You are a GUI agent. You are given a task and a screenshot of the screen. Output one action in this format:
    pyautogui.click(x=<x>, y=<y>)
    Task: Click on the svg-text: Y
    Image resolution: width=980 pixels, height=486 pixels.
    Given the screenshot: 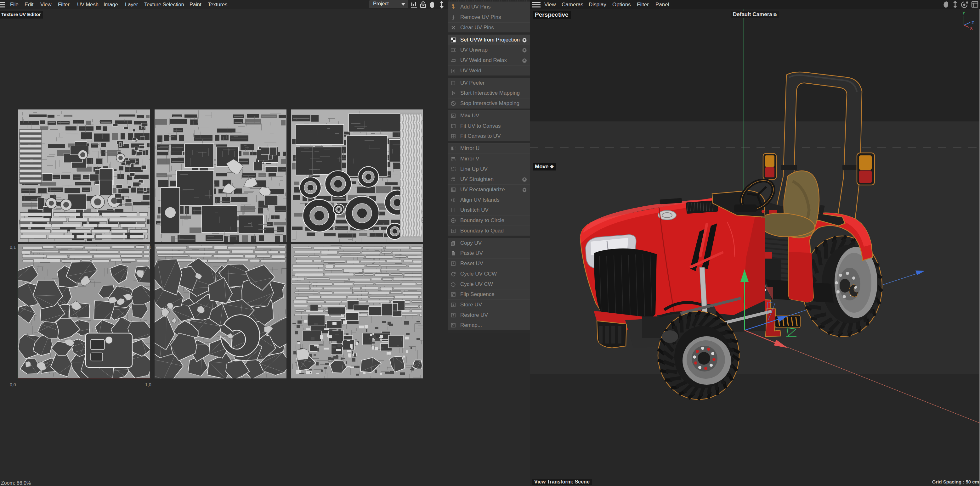 What is the action you would take?
    pyautogui.click(x=964, y=13)
    